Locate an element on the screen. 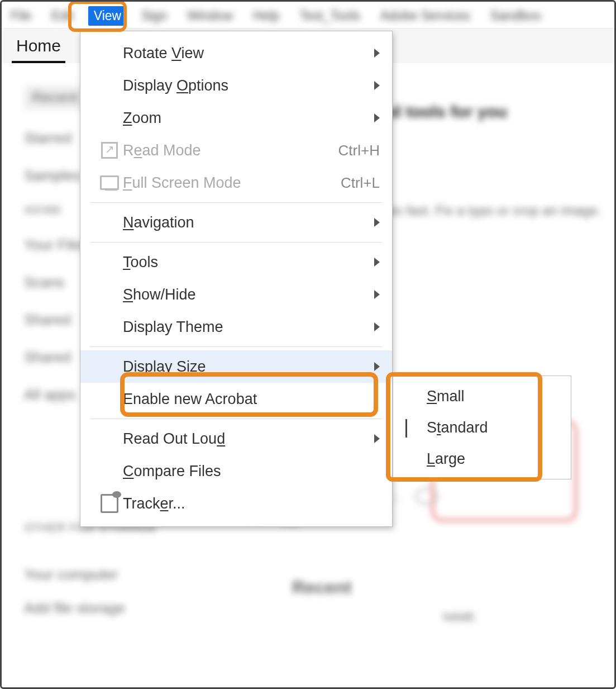 The width and height of the screenshot is (616, 689). tab-home: Home is located at coordinates (39, 47).